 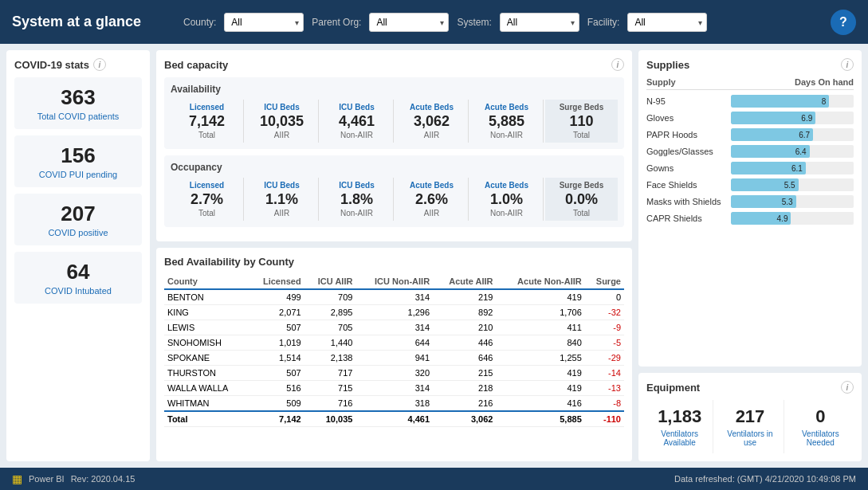 What do you see at coordinates (679, 438) in the screenshot?
I see `ventilators-available-label: Ventilators Available` at bounding box center [679, 438].